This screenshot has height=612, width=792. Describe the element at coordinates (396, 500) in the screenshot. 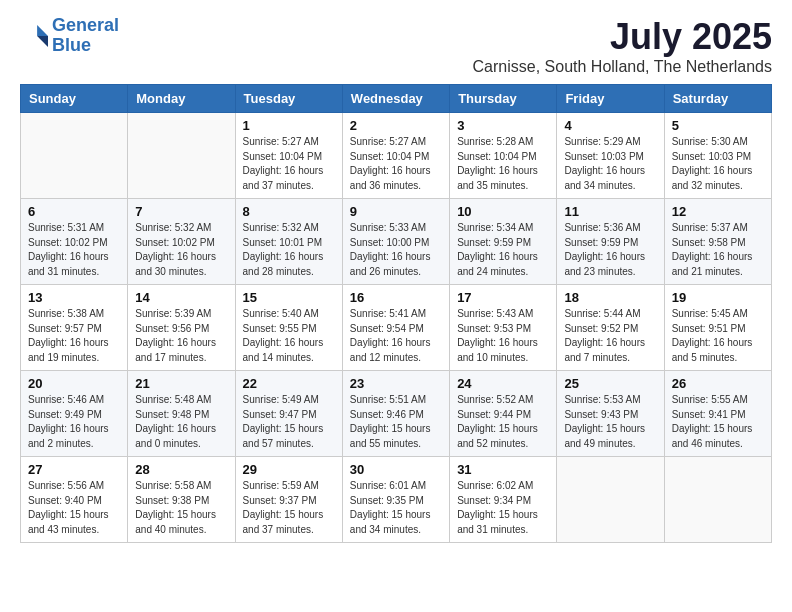

I see `calendar-week-5: 27Sunrise: 5:56 AM Sunset: 9:40 PM Dayli…` at that location.